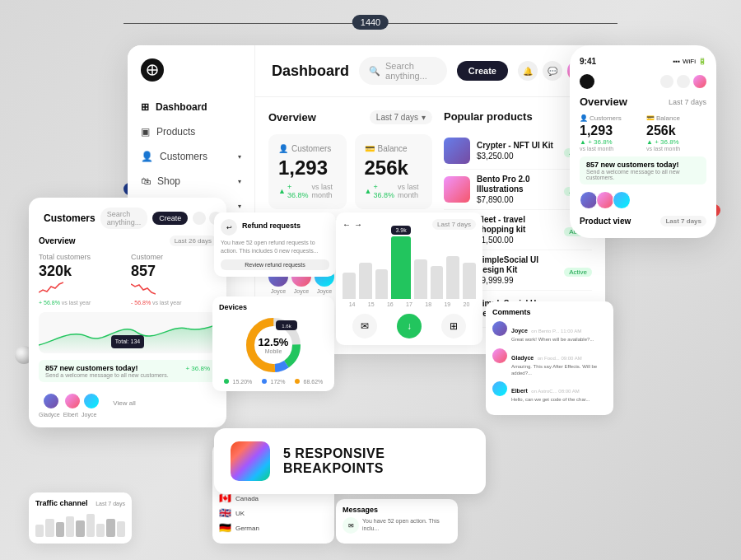  I want to click on create-button: Create, so click(482, 71).